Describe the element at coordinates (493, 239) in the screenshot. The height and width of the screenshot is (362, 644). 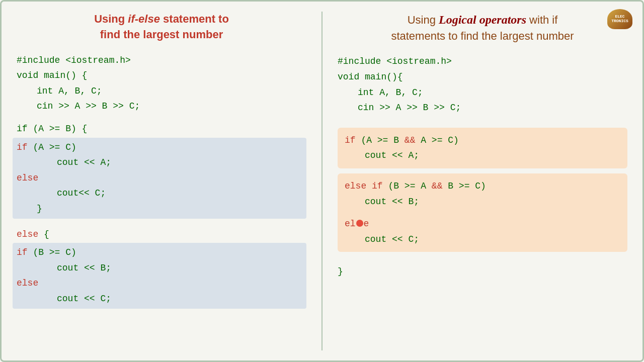
I see `right-cout-c: cout << C;` at that location.